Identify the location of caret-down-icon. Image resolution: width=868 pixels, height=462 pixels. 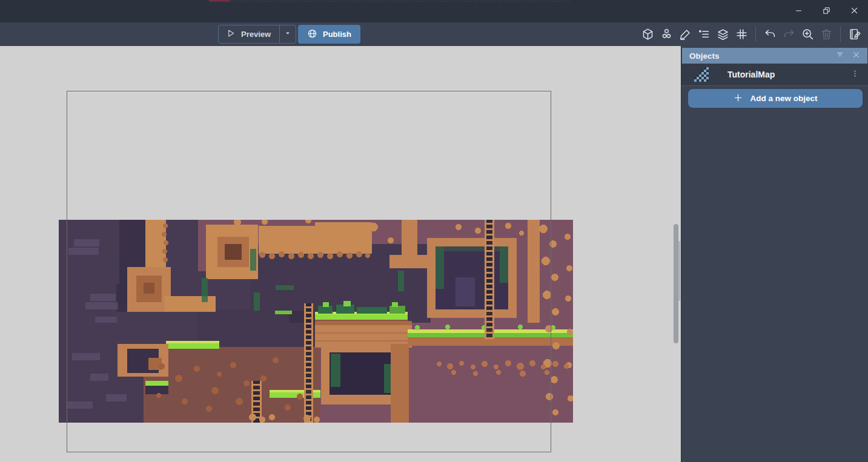
(288, 34).